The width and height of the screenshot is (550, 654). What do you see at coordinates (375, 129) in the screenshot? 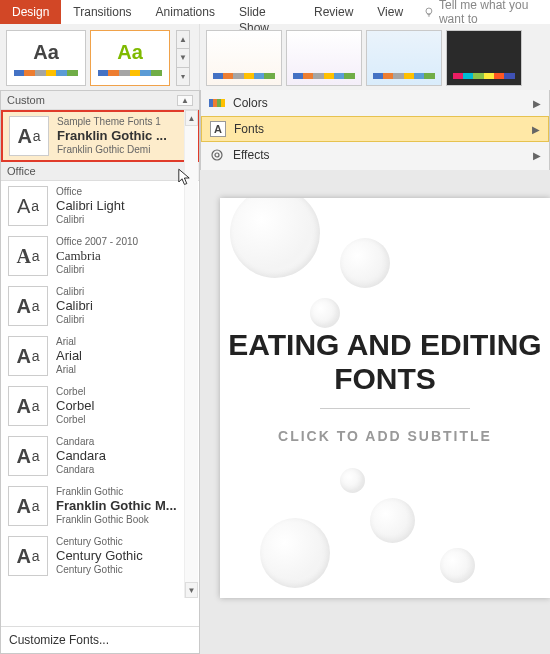
I see `menu-fonts: A Fonts ▶` at bounding box center [375, 129].